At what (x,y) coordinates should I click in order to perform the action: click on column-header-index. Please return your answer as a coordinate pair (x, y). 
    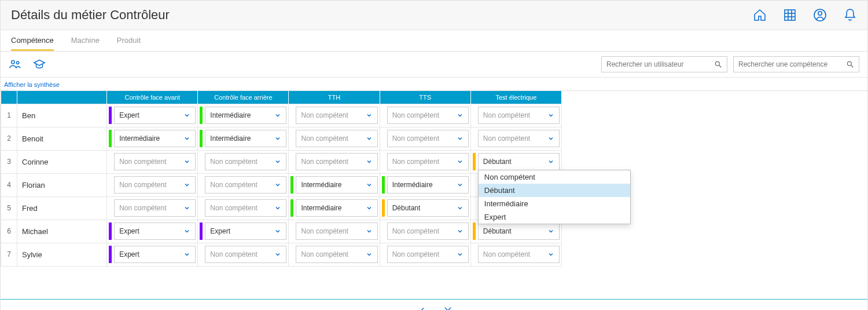
    Looking at the image, I should click on (9, 97).